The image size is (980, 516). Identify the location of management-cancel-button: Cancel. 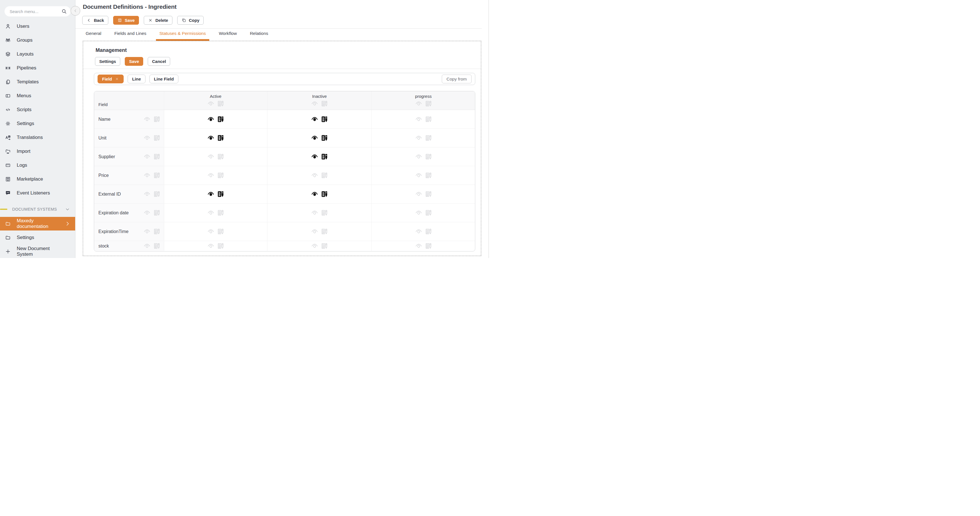
(159, 62).